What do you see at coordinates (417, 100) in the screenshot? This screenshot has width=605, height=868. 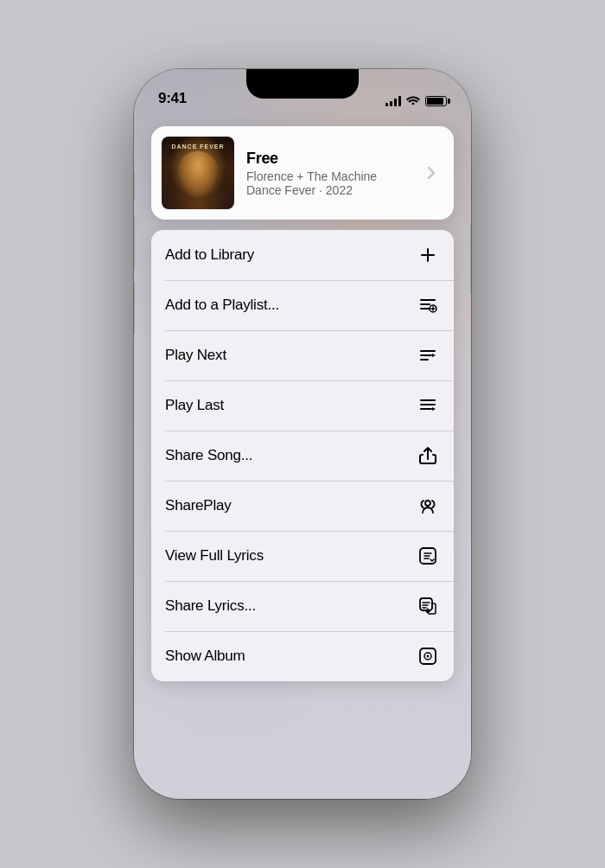 I see `status-icons` at bounding box center [417, 100].